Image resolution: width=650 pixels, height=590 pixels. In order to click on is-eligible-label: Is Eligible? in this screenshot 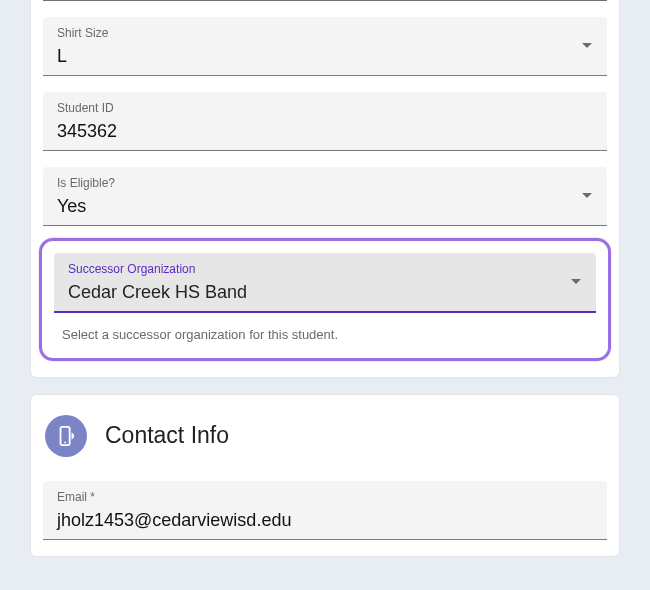, I will do `click(325, 184)`.